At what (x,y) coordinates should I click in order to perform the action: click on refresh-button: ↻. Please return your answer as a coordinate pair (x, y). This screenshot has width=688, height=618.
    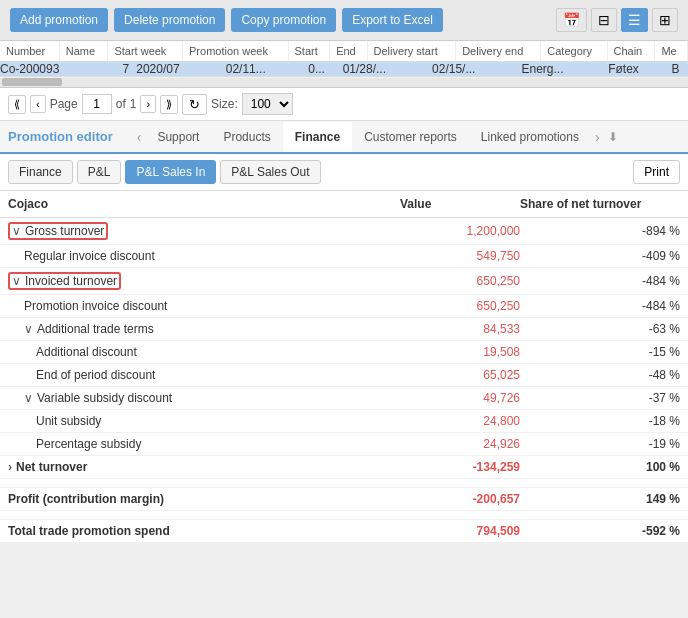
    Looking at the image, I should click on (194, 104).